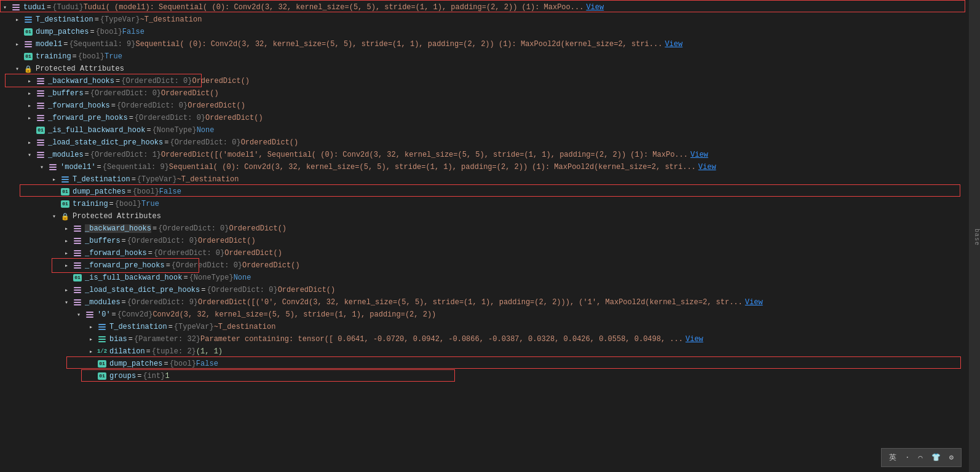  Describe the element at coordinates (484, 376) in the screenshot. I see `tree-row: 01groups = {int} 1` at that location.